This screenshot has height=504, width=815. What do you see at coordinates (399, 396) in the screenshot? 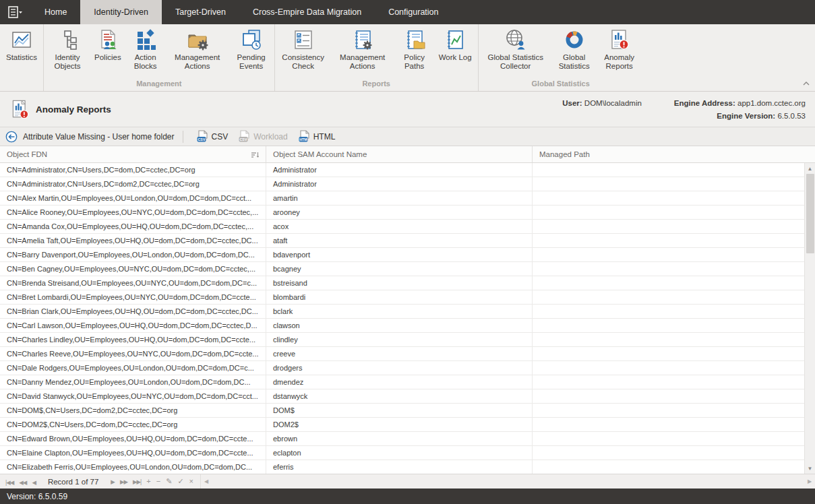
I see `cell-object-sam-account-name: dstanwyck` at bounding box center [399, 396].